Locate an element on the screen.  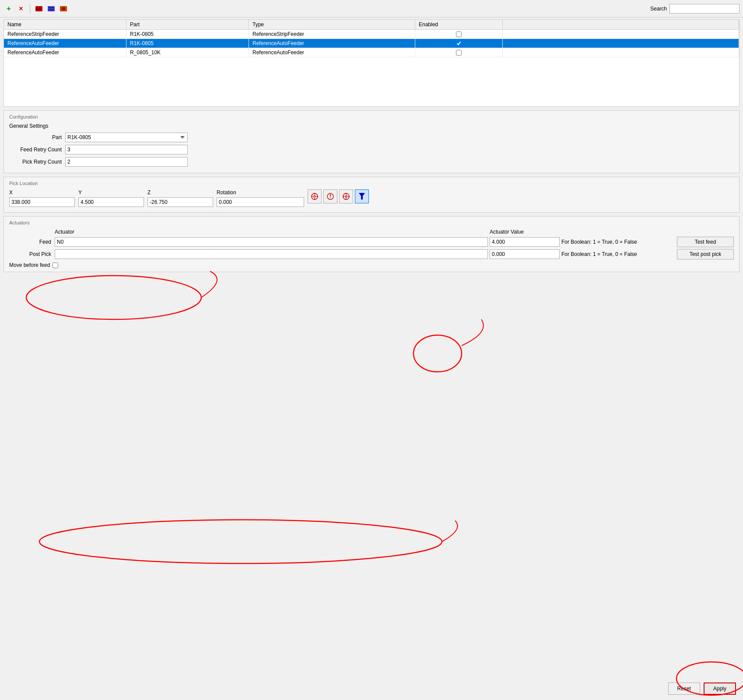
post-pick-bool-label: For Boolean: 1 = True, 0 = False is located at coordinates (618, 254).